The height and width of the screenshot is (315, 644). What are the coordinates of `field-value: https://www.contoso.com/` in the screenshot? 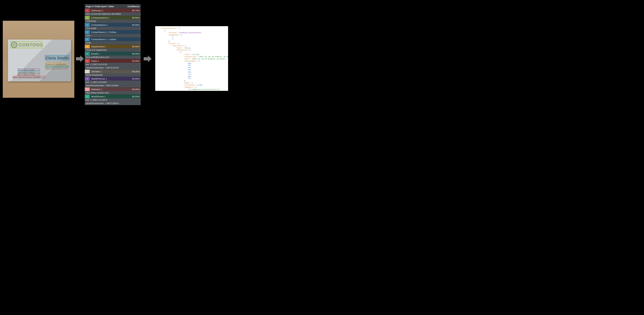 It's located at (113, 93).